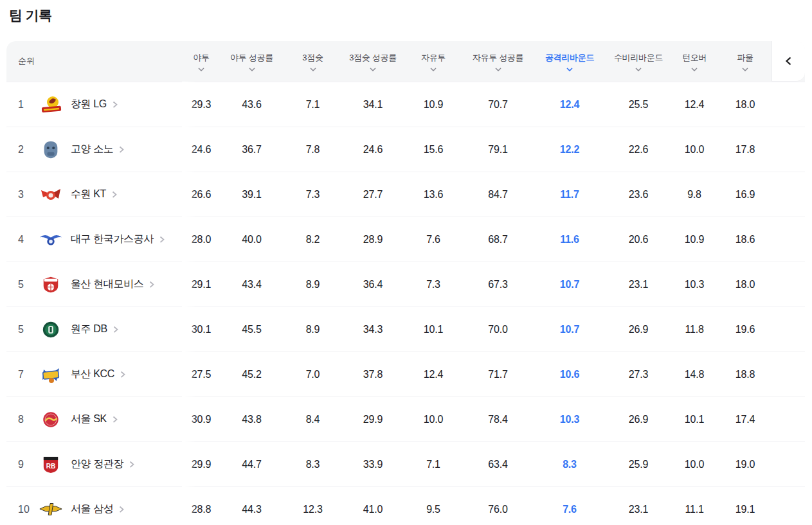  I want to click on table-row: 3 수원 KT 26.6 39.1 7.3 27.7 13.6 84.7 11.…, so click(406, 194).